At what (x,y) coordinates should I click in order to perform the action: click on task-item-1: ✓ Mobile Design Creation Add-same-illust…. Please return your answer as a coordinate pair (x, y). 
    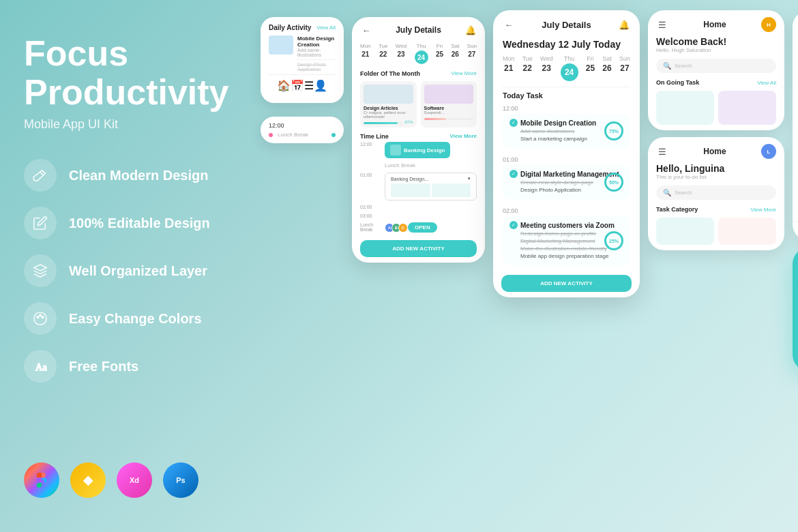
    Looking at the image, I should click on (566, 131).